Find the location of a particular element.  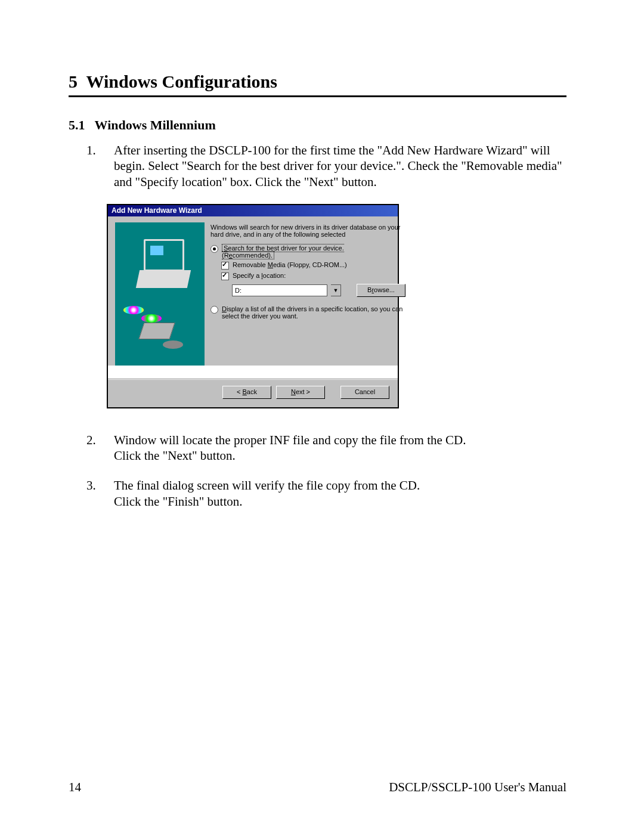

footer-doc-title: DSCLP/SSCLP-100 User's Manual is located at coordinates (478, 787).